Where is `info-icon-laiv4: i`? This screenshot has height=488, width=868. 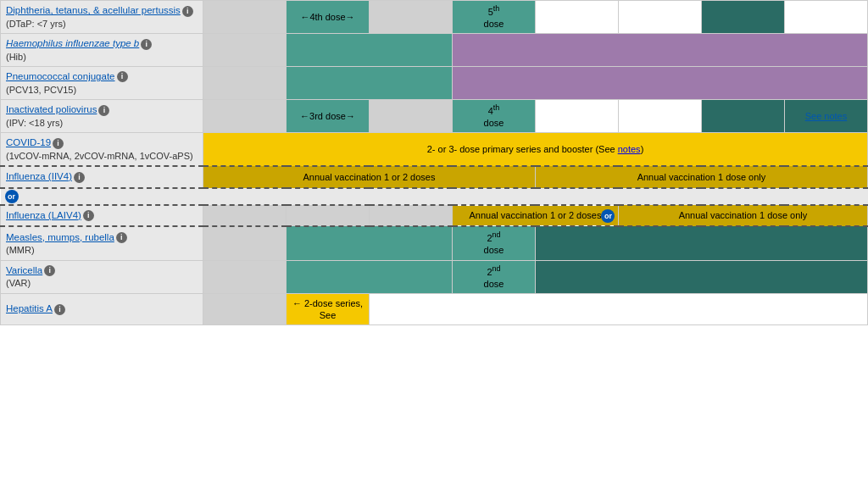 info-icon-laiv4: i is located at coordinates (88, 215).